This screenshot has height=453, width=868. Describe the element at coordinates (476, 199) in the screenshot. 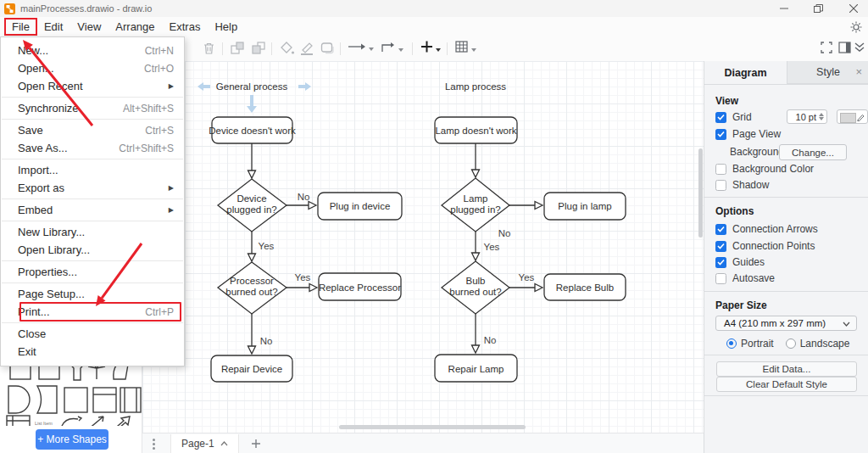

I see `node-label: Lamp` at that location.